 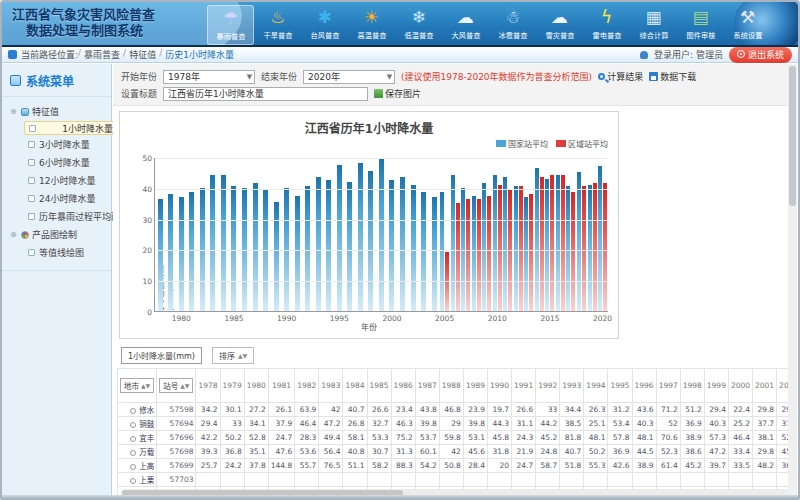 What do you see at coordinates (466, 25) in the screenshot?
I see `toolbar-item-6: ☁大风普查` at bounding box center [466, 25].